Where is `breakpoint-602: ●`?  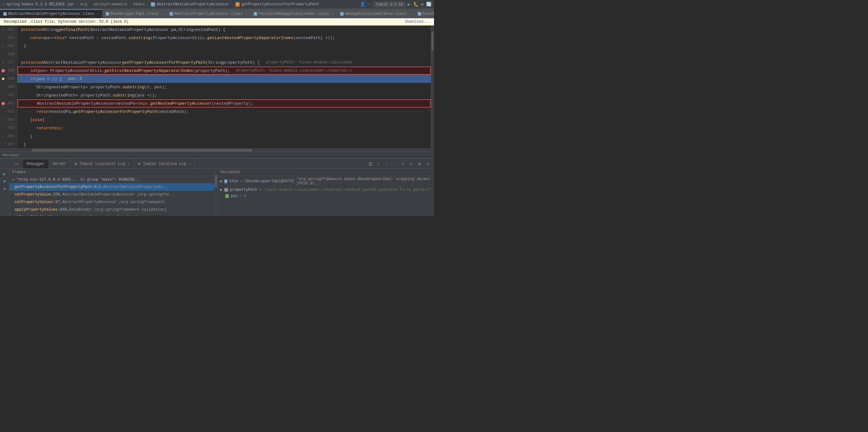 breakpoint-602: ● is located at coordinates (3, 103).